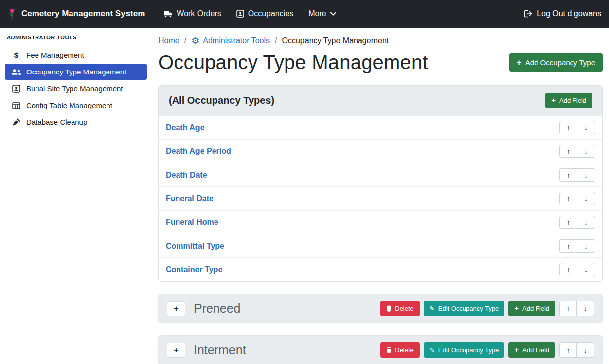 This screenshot has width=609, height=364. Describe the element at coordinates (192, 222) in the screenshot. I see `field-link-funeral-home: Funeral Home` at that location.